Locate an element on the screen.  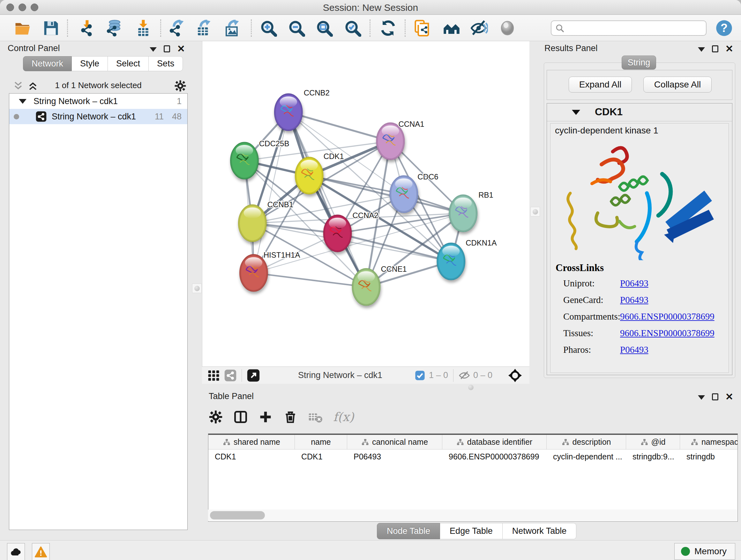
column-header-shared-name: shared name is located at coordinates (252, 442).